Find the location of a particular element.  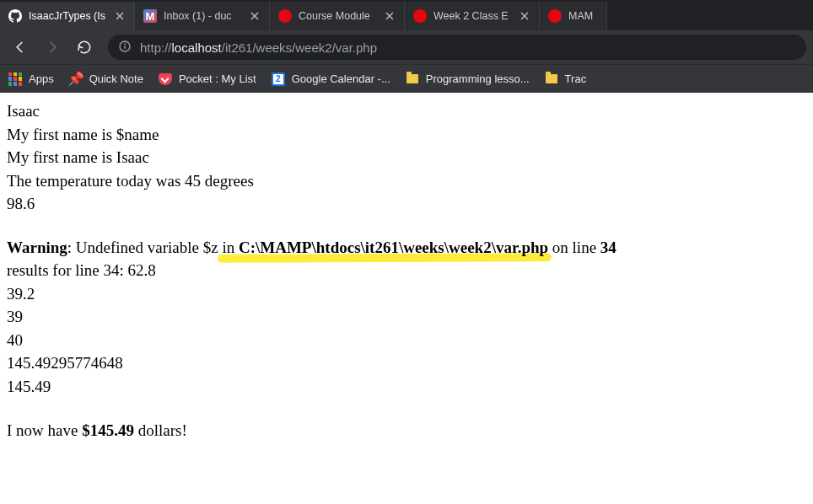

bookmark-label: Quick Note is located at coordinates (116, 79).